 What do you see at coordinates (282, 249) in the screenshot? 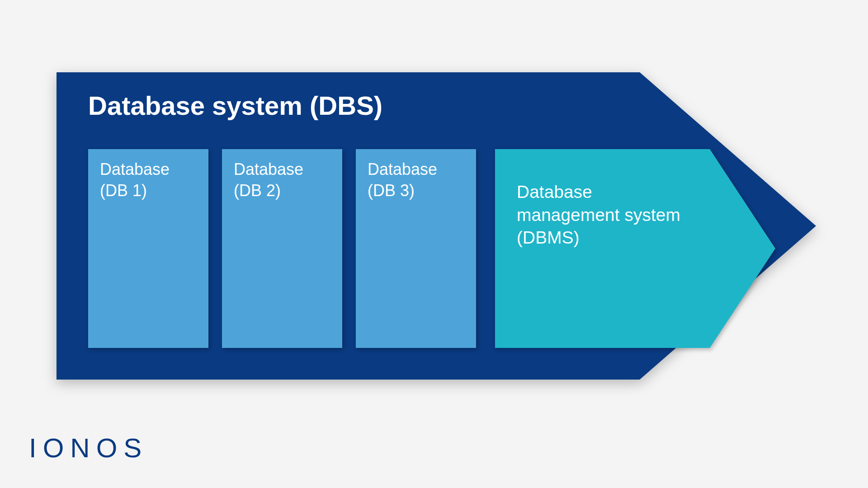
I see `db-box-2: Database (DB 2)` at bounding box center [282, 249].